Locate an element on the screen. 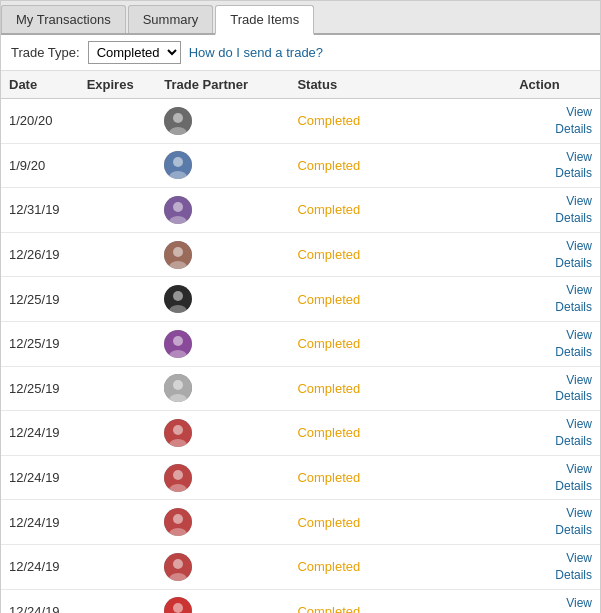  trade-type-label: Trade Type: is located at coordinates (46, 52).